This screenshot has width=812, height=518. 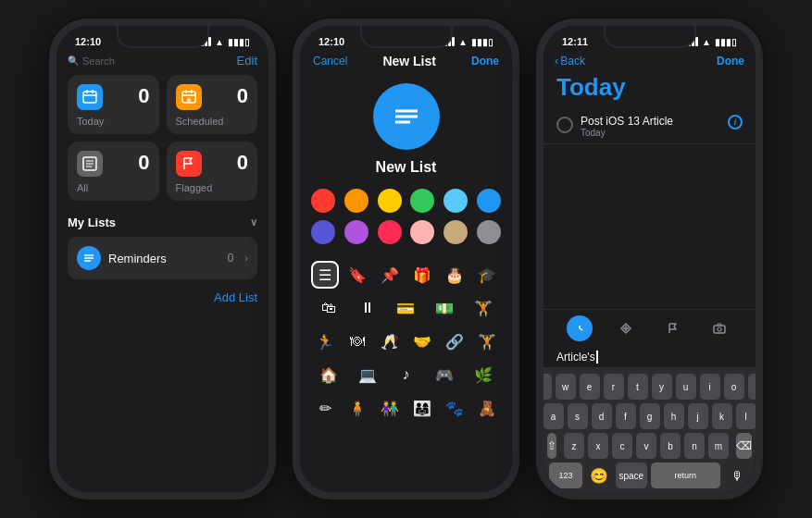 I want to click on color-indigo, so click(x=323, y=232).